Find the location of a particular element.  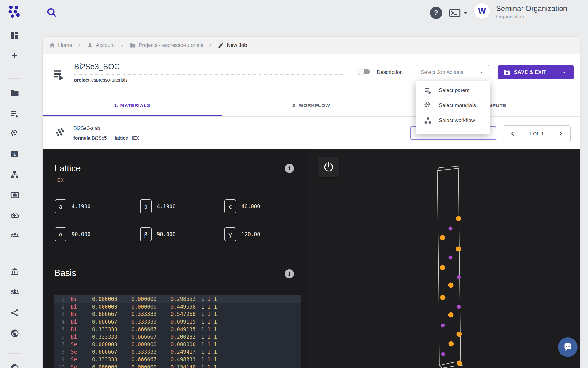

sidebar-item-org-team is located at coordinates (15, 292).